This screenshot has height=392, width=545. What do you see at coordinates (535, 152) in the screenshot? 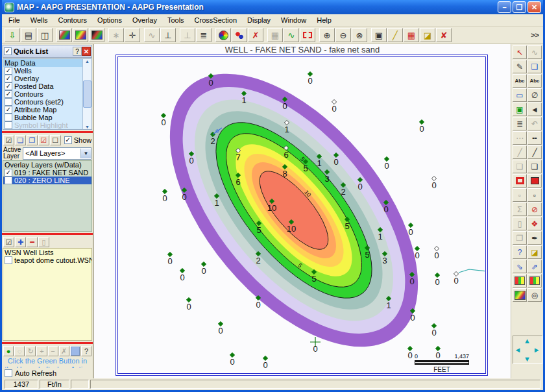
I see `line-button: ╱` at bounding box center [535, 152].